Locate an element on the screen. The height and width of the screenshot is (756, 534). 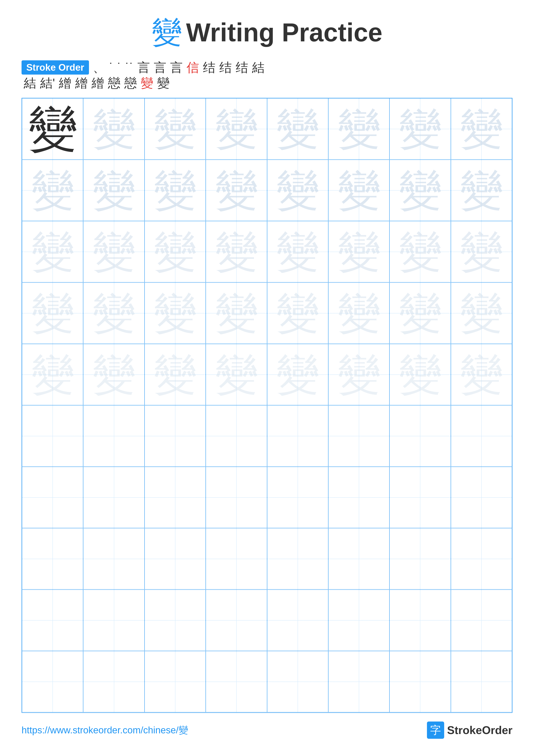
stroke-order-badge: Stroke Order is located at coordinates (55, 67).